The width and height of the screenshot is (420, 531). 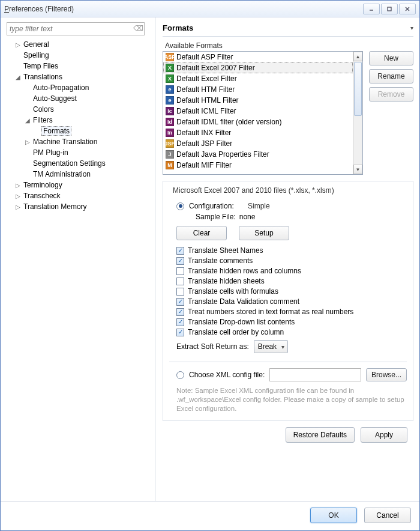 I want to click on rename-button: Rename, so click(x=391, y=76).